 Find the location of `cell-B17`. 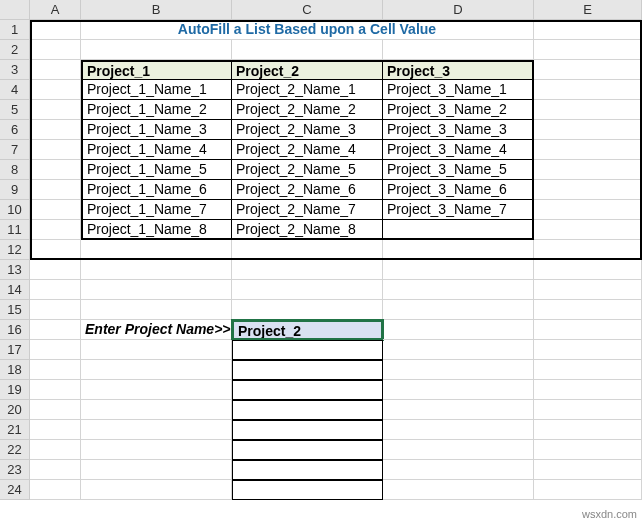

cell-B17 is located at coordinates (156, 350).